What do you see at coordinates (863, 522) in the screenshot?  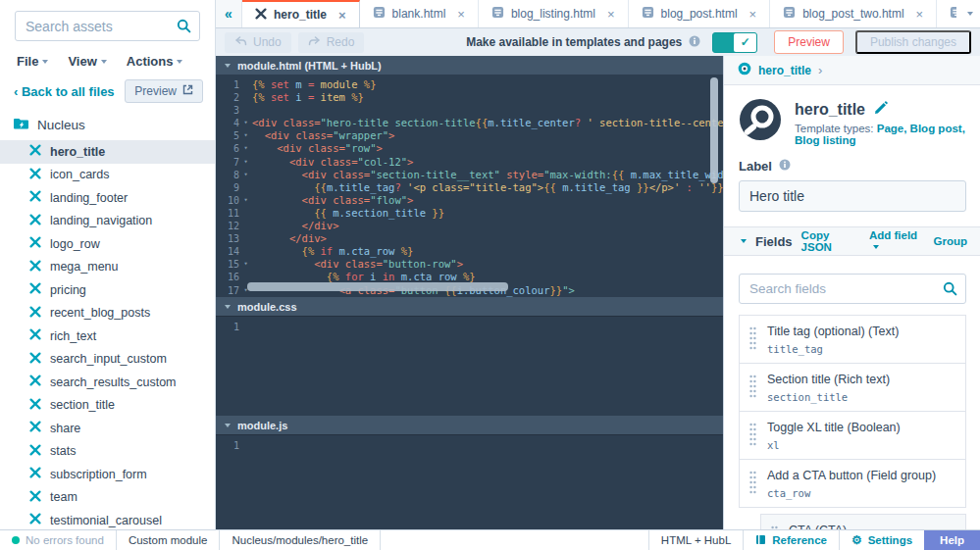 I see `field-card-cta: CTA (CTA)cta` at bounding box center [863, 522].